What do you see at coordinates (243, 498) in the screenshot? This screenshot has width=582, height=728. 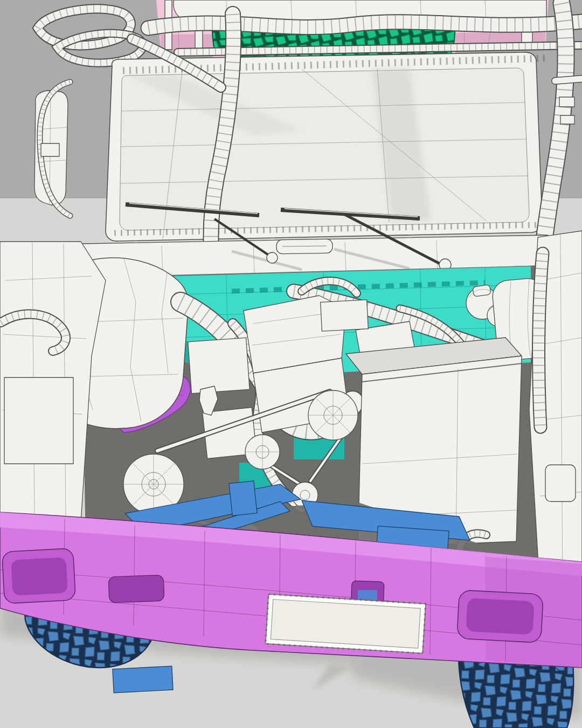 I see `blue-mount` at bounding box center [243, 498].